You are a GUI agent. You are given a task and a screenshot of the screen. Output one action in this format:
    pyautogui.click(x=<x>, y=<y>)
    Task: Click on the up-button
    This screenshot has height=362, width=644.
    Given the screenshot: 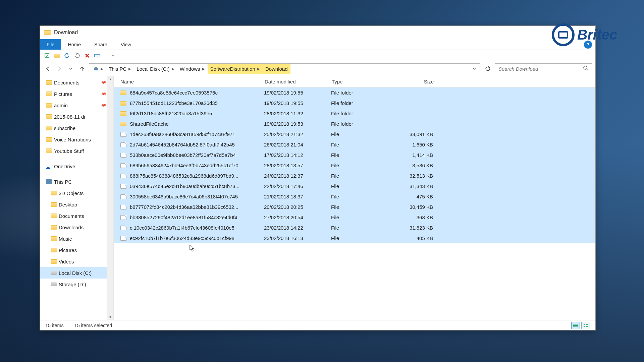 What is the action you would take?
    pyautogui.click(x=82, y=69)
    